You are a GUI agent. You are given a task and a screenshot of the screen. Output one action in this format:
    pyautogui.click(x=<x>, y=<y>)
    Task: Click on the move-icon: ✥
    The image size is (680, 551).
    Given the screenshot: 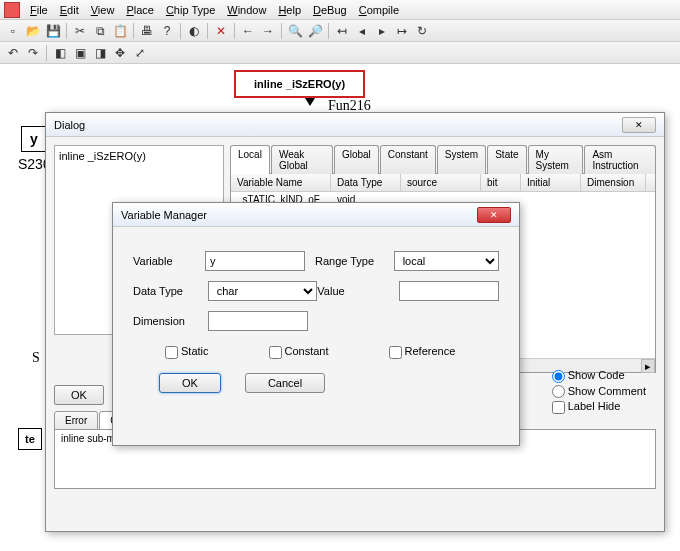 What is the action you would take?
    pyautogui.click(x=120, y=53)
    